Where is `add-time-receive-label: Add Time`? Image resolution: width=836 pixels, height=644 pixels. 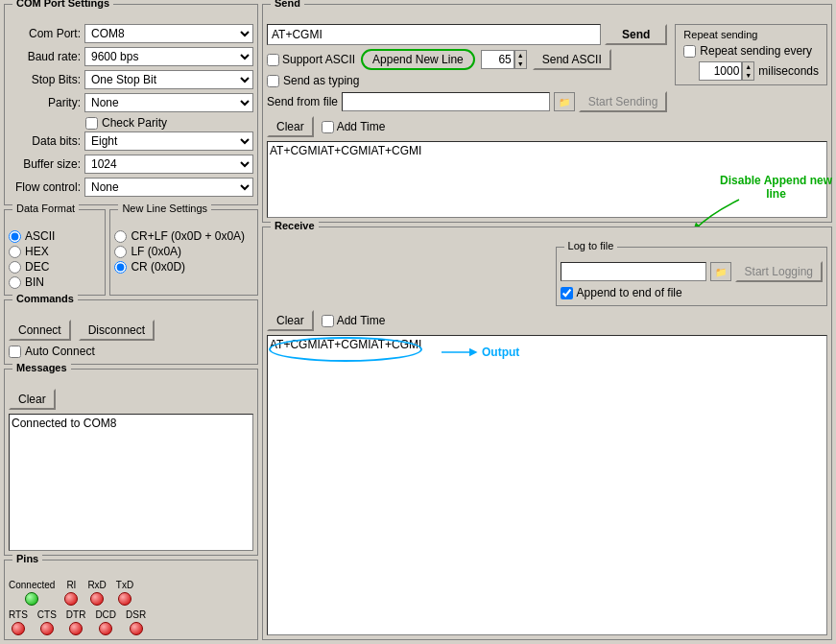
add-time-receive-label: Add Time is located at coordinates (361, 321).